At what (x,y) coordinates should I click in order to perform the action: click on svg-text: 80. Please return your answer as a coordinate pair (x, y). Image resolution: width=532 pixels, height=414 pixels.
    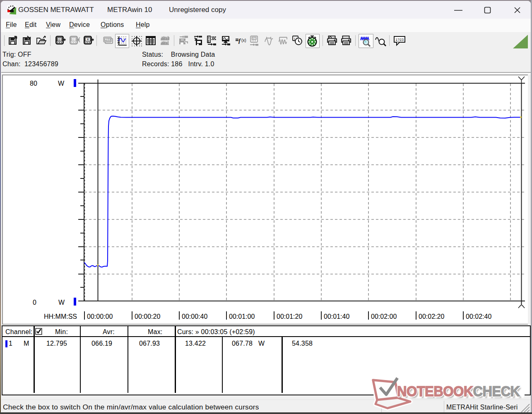
    Looking at the image, I should click on (34, 84).